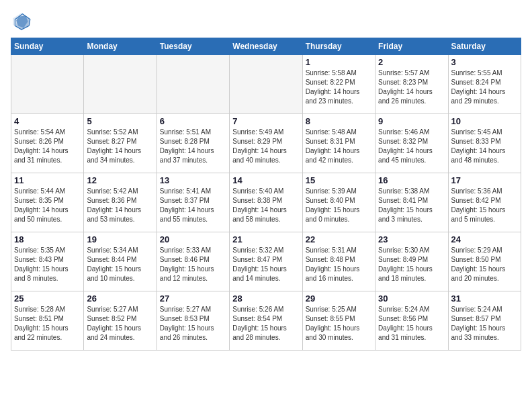 Image resolution: width=532 pixels, height=411 pixels. I want to click on day-number: 19, so click(120, 239).